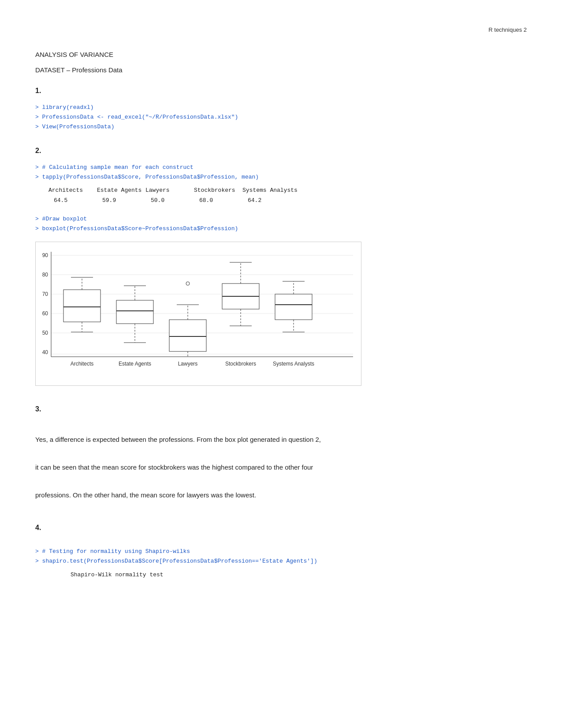  Describe the element at coordinates (170, 201) in the screenshot. I see `val-lawyers: 50.0` at that location.